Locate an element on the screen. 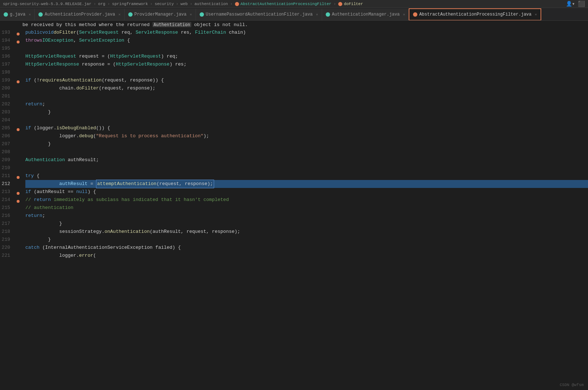  breadcrumb-method: doFilter is located at coordinates (354, 4).